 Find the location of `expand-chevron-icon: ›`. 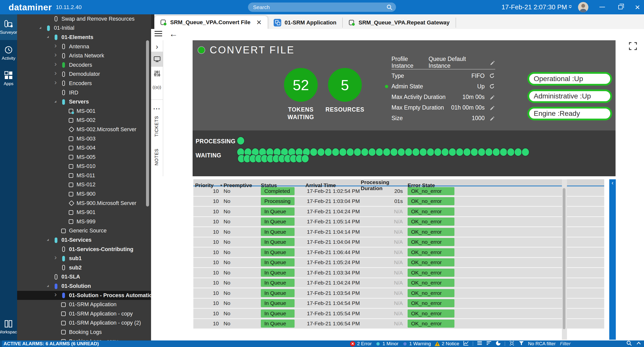

expand-chevron-icon: › is located at coordinates (157, 47).